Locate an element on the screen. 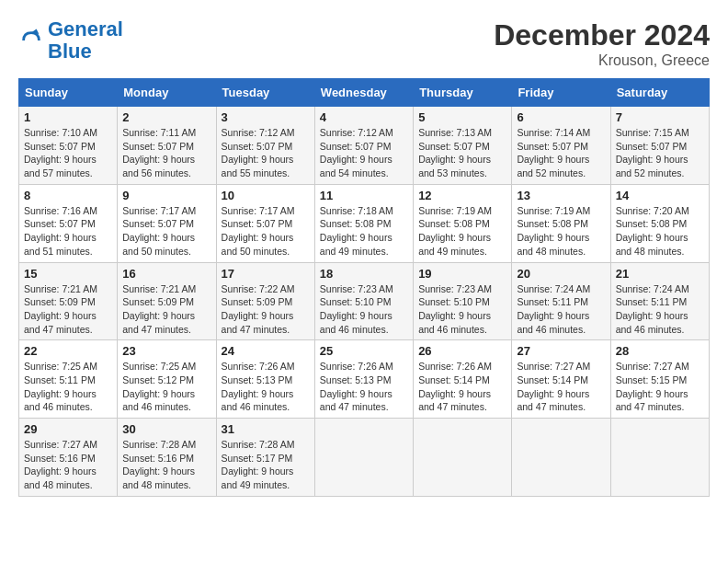  calendar-cell: 2 Sunrise: 7:11 AM Sunset: 5:07 PM Dayli… is located at coordinates (167, 145).